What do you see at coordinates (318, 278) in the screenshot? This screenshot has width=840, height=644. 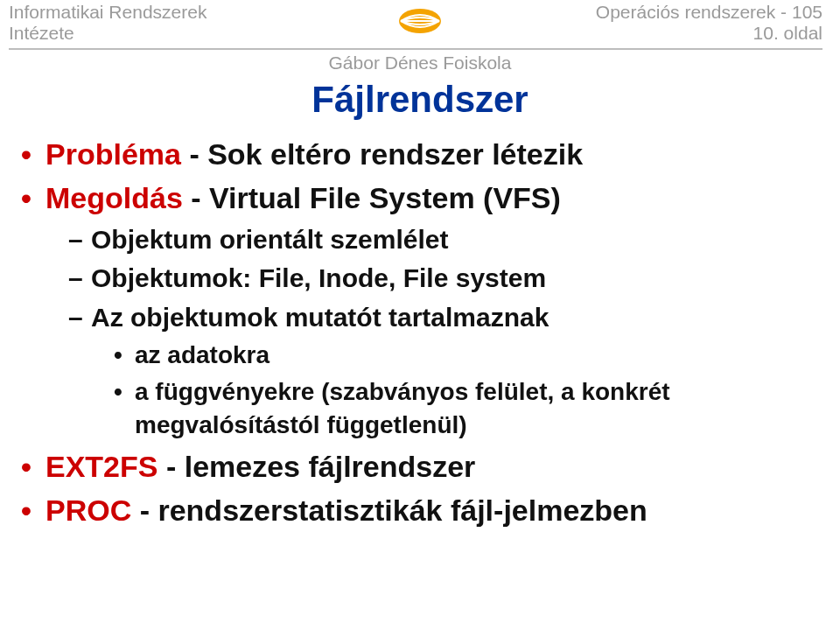 I see `list-item-text: Objektumok: File, Inode, File system` at bounding box center [318, 278].